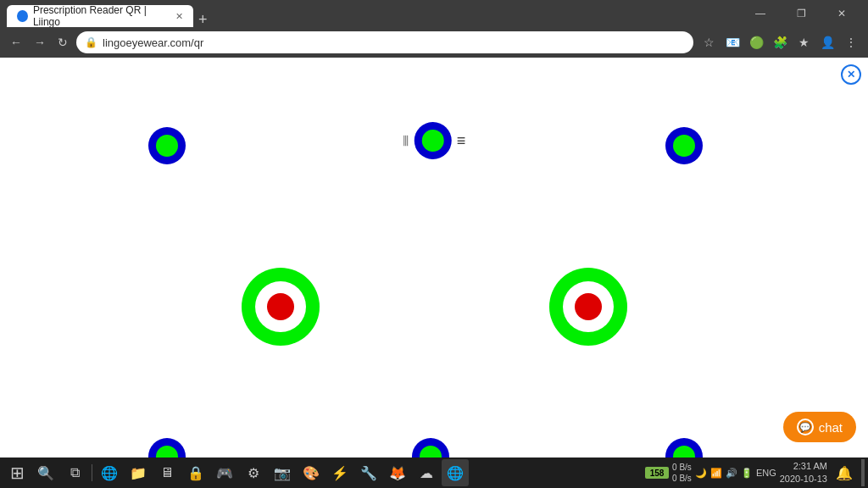 The height and width of the screenshot is (488, 868). I want to click on ext4-icon: ★, so click(804, 42).